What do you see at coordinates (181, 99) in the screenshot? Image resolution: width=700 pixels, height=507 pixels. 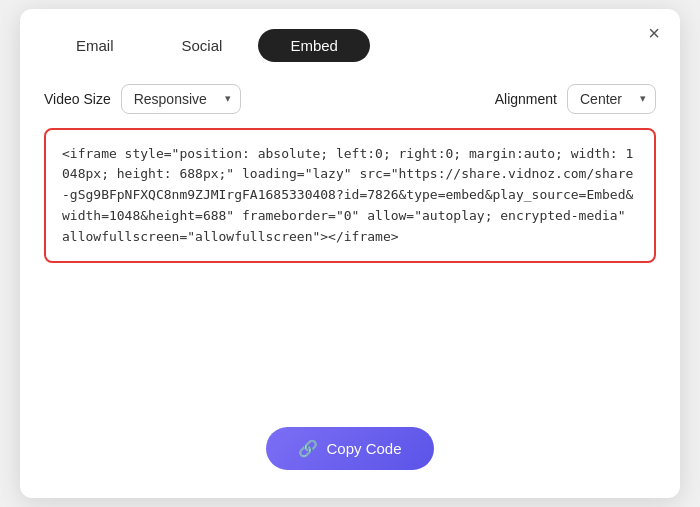 I see `video-size-select: Responsive Custom` at bounding box center [181, 99].